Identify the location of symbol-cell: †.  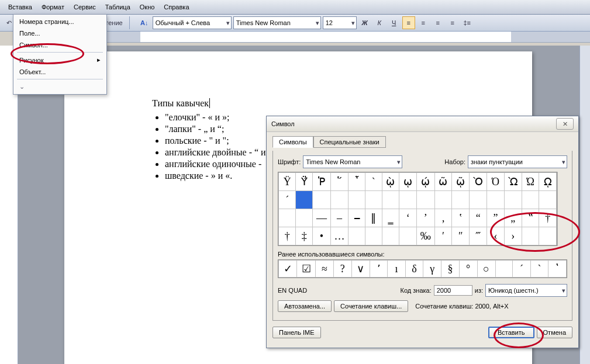
(548, 219).